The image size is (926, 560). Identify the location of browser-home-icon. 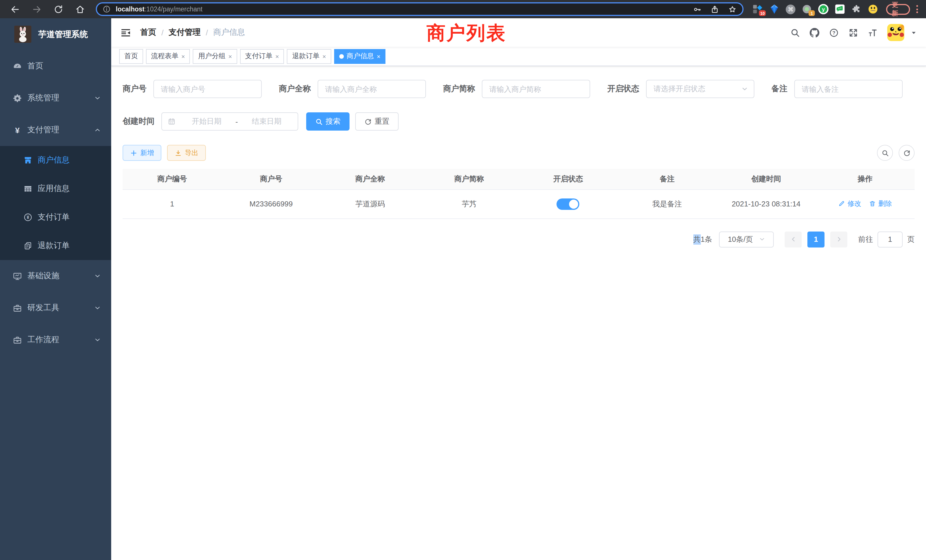
(80, 9).